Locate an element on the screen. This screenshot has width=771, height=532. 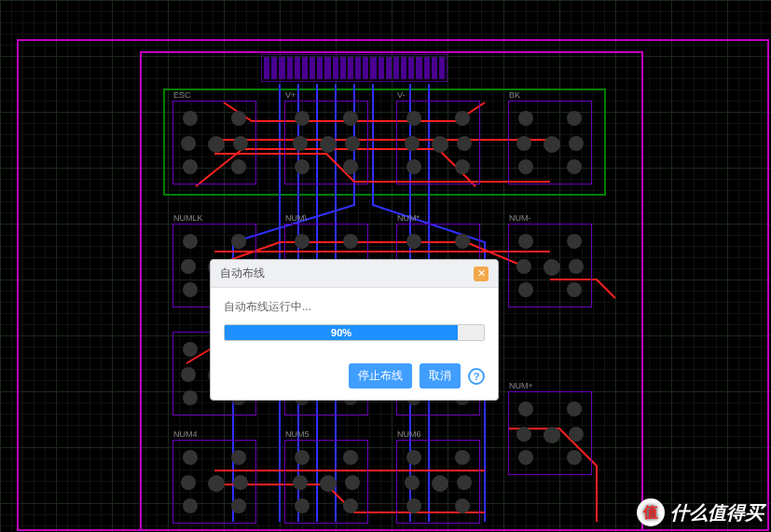
key-label: ESC is located at coordinates (183, 95).